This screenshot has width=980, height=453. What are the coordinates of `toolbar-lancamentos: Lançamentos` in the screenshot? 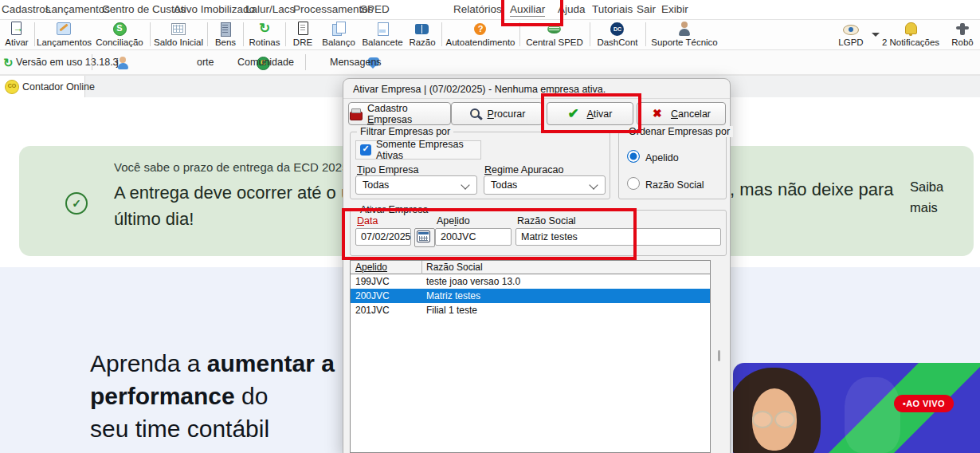 It's located at (64, 34).